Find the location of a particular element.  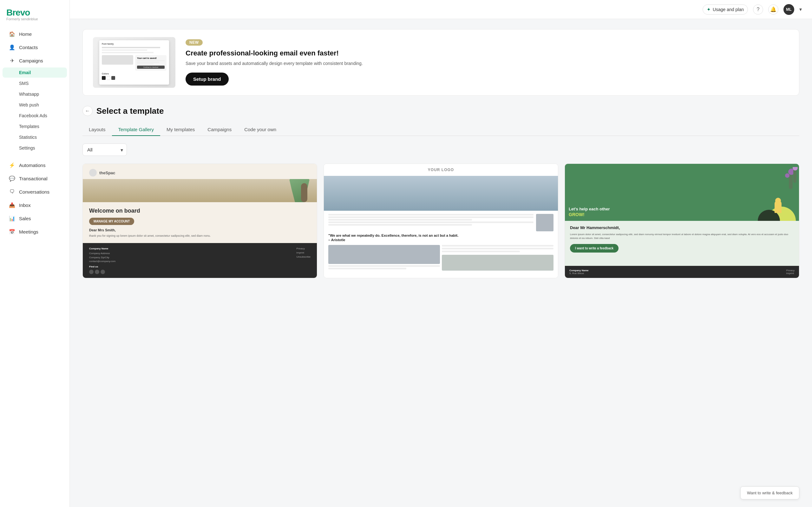

home-icon: 🏠 is located at coordinates (12, 34).